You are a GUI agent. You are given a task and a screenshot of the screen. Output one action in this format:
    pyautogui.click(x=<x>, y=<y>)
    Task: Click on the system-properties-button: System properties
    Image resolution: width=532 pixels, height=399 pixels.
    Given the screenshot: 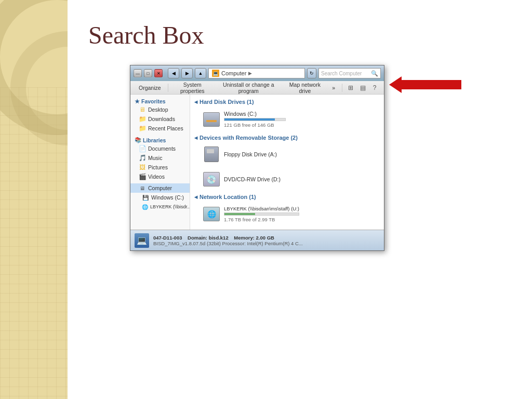 What is the action you would take?
    pyautogui.click(x=192, y=88)
    